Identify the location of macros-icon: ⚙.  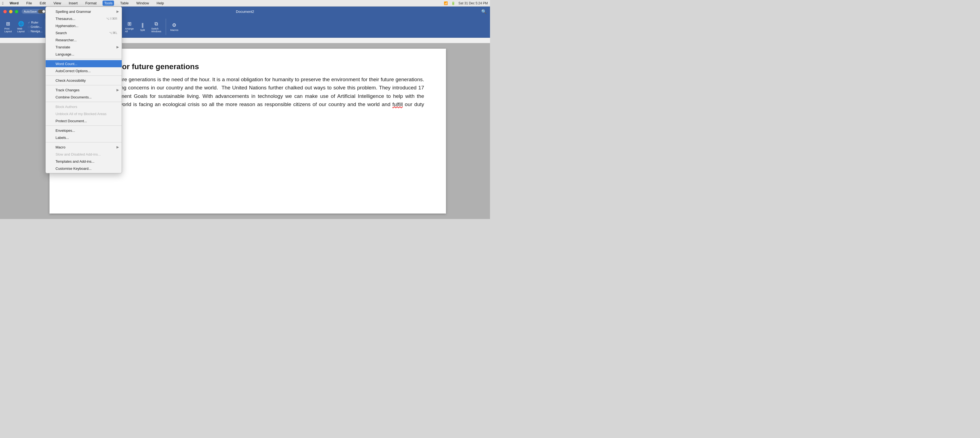
(174, 25).